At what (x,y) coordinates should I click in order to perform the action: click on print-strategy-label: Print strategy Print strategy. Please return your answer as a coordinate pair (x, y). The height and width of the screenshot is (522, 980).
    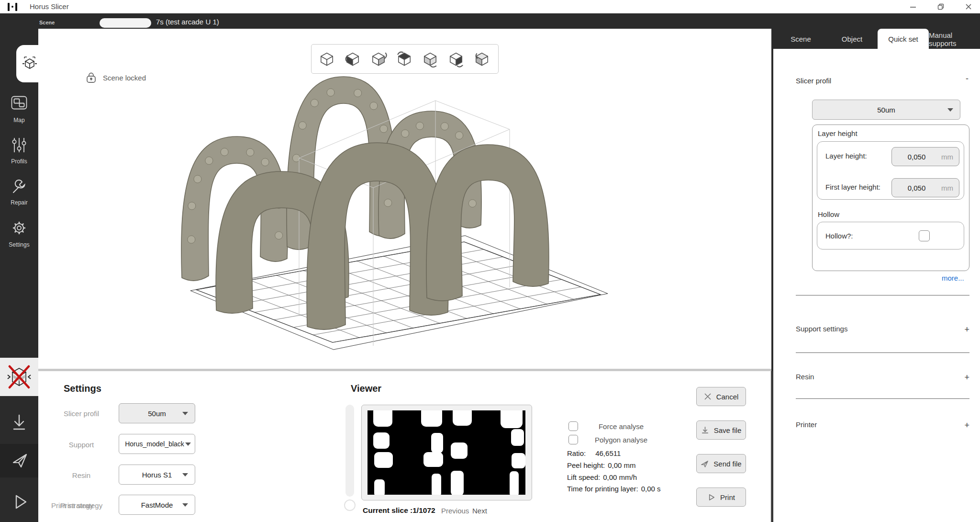
    Looking at the image, I should click on (81, 506).